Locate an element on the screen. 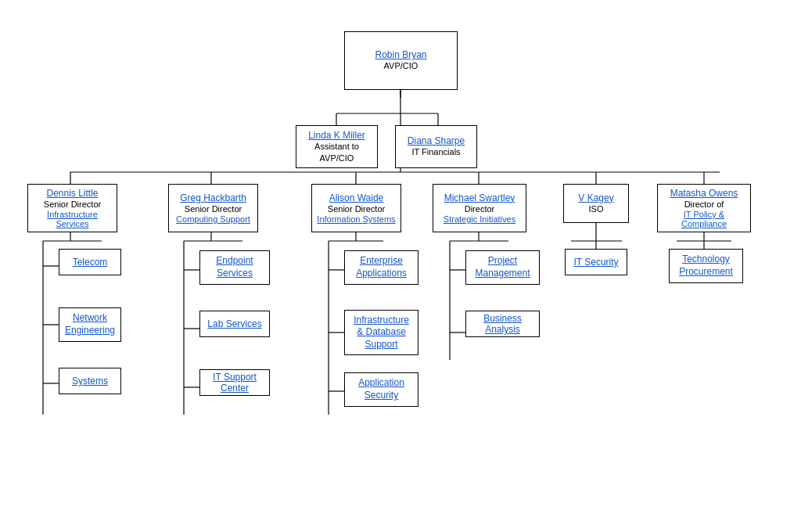  assistant1-node: Linda K Miller Assistant to AVP/CIO is located at coordinates (336, 147).